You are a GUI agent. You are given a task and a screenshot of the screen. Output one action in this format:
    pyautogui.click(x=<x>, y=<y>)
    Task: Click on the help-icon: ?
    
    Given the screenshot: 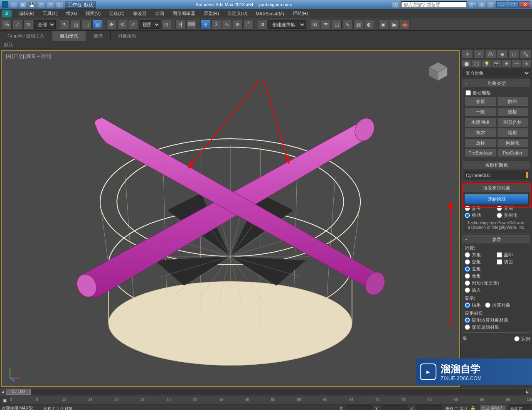 What is the action you would take?
    pyautogui.click(x=491, y=5)
    